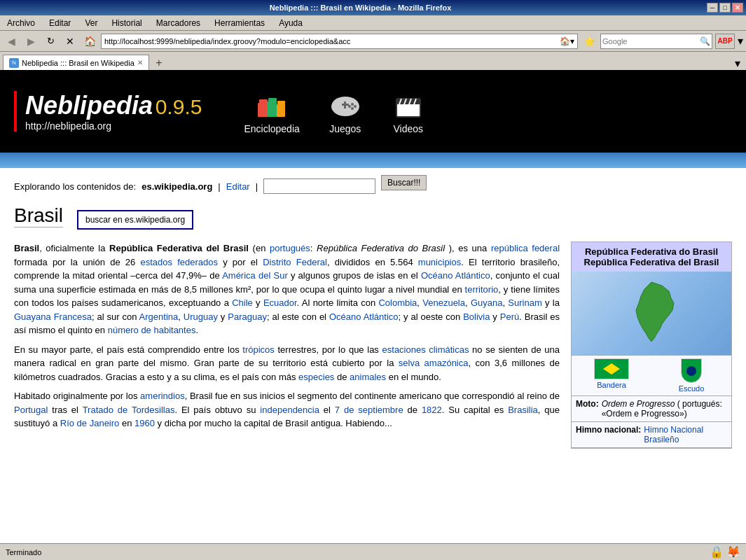 This screenshot has height=560, width=746. Describe the element at coordinates (651, 257) in the screenshot. I see `infobox-title: República Federativa do Brasil República…` at that location.